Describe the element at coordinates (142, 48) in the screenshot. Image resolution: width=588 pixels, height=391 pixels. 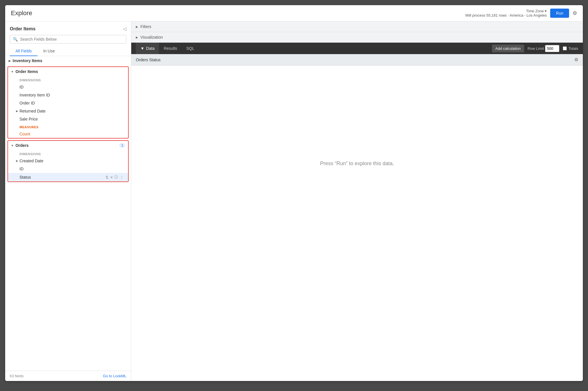
I see `down-arrow-icon: ▼` at that location.